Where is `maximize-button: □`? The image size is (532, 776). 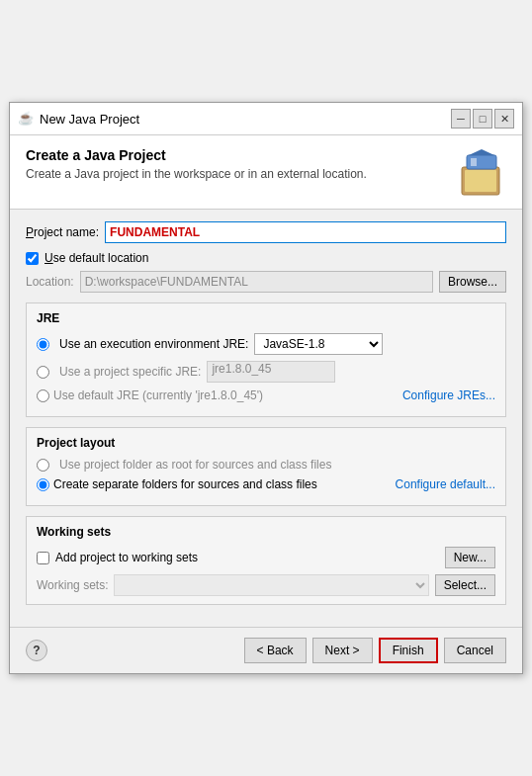
maximize-button: □ is located at coordinates (483, 119).